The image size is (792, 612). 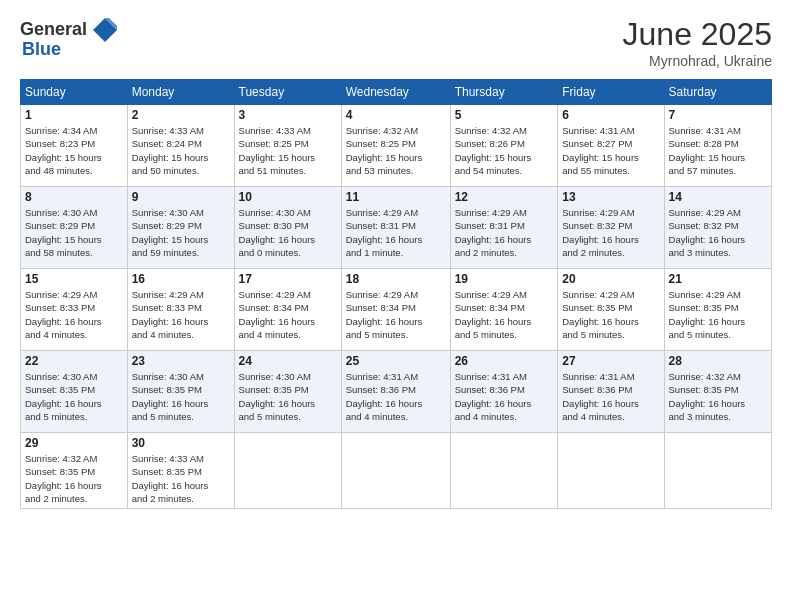 What do you see at coordinates (396, 146) in the screenshot?
I see `calendar-week-row: 1Sunrise: 4:34 AMSunset: 8:23 PMDaylight…` at bounding box center [396, 146].